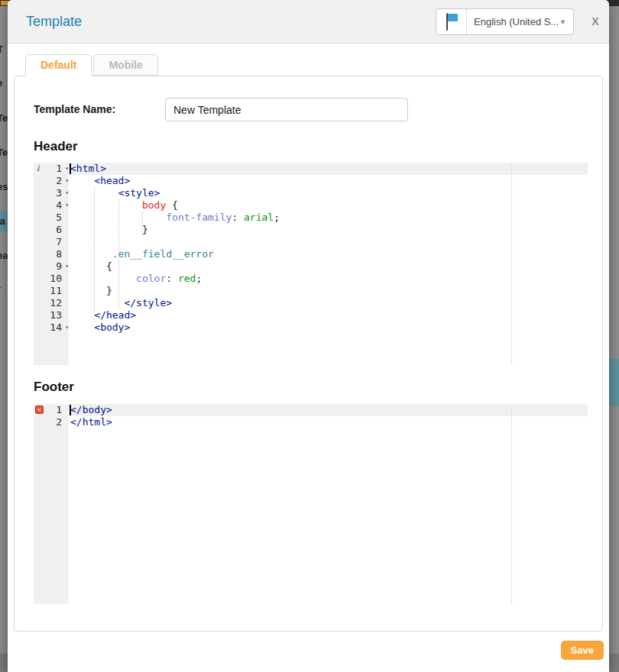 This screenshot has width=619, height=672. What do you see at coordinates (614, 383) in the screenshot?
I see `background-selected-row` at bounding box center [614, 383].